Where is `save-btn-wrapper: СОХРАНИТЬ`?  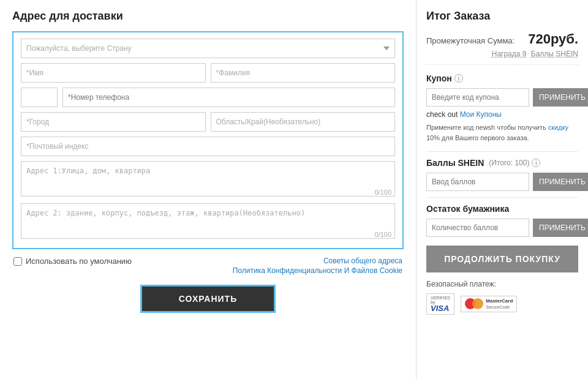 save-btn-wrapper: СОХРАНИТЬ is located at coordinates (208, 299).